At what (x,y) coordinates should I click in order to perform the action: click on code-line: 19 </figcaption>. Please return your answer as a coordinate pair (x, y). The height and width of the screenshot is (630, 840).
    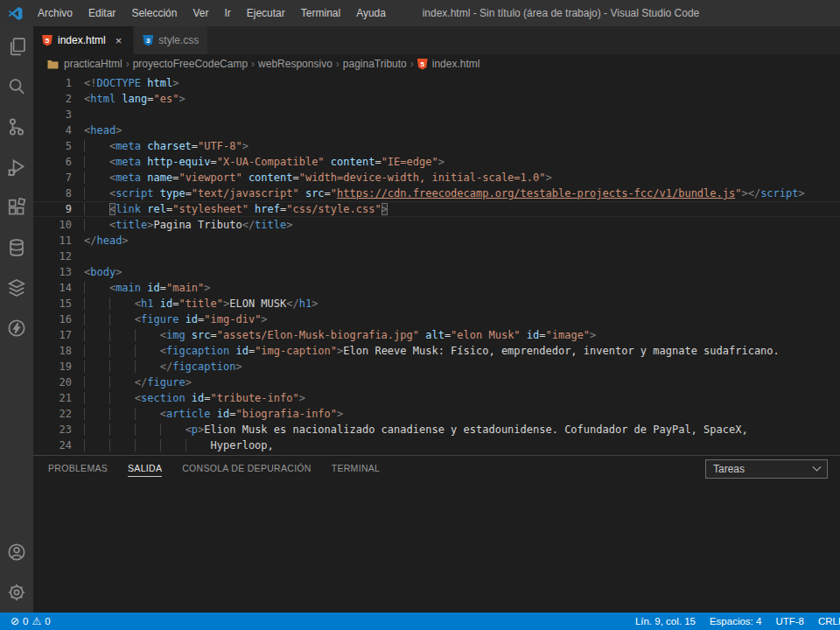
    Looking at the image, I should click on (437, 367).